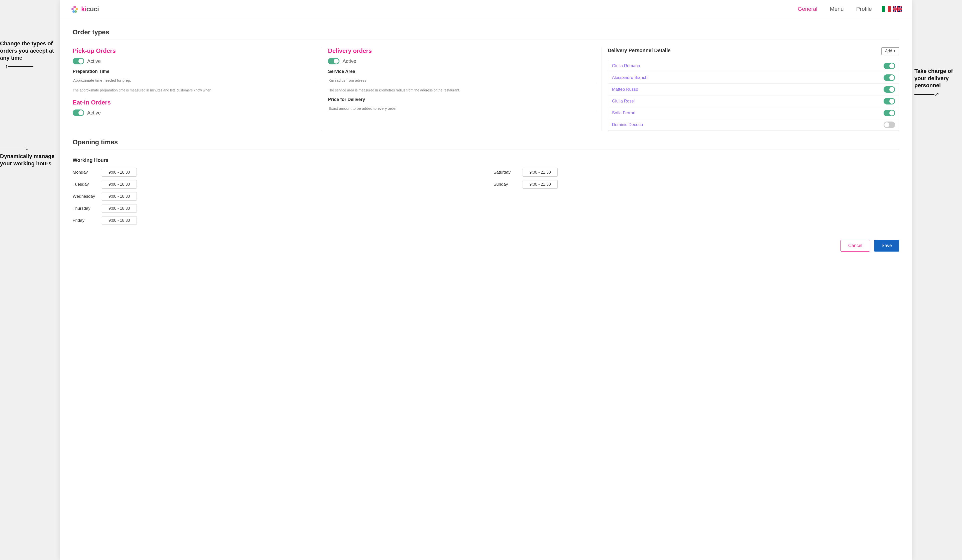 This screenshot has width=962, height=560. I want to click on nav-menu: Menu, so click(837, 9).